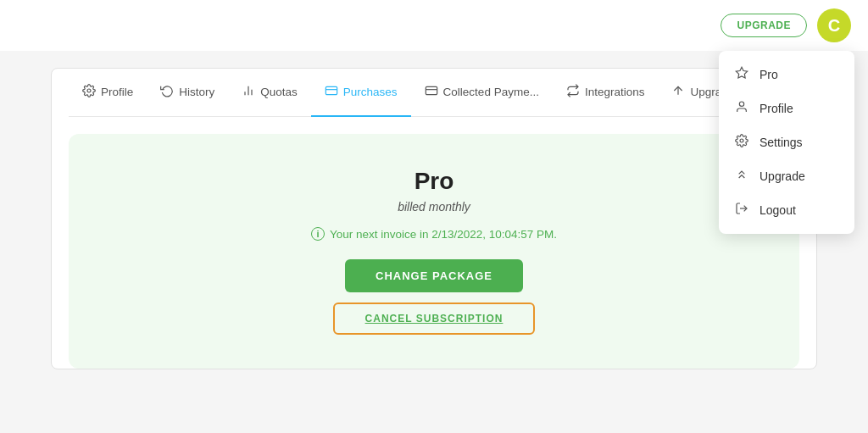 This screenshot has height=433, width=868. I want to click on change-package-button: CHANGE PACKAGE, so click(434, 276).